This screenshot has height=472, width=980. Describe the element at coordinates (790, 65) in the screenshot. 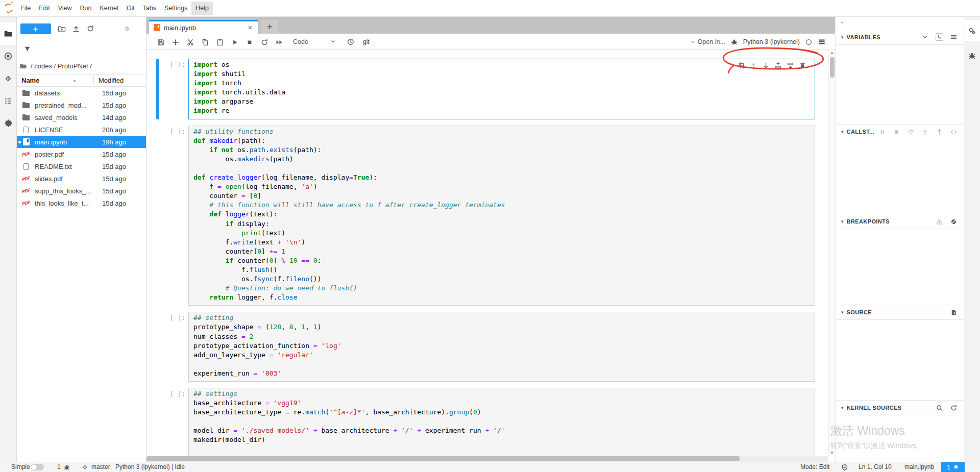

I see `insert-cell-below-icon` at that location.